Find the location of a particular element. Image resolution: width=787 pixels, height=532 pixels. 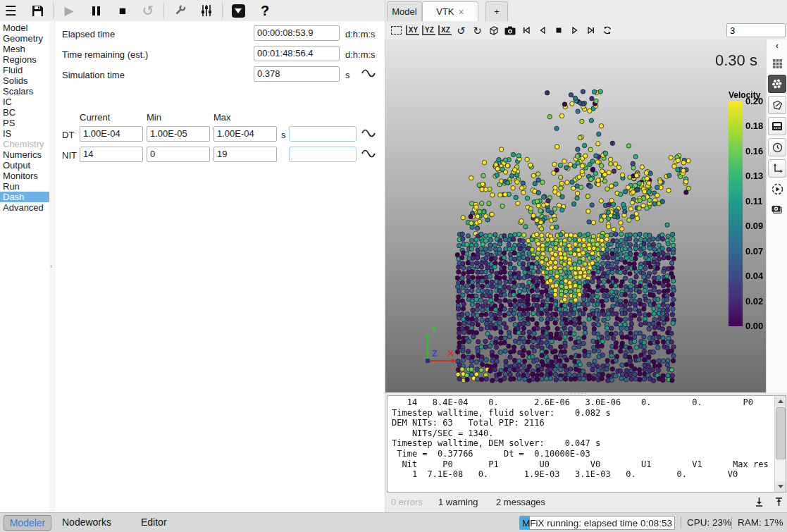

sidebar-item-advanced: Advanced is located at coordinates (25, 207).